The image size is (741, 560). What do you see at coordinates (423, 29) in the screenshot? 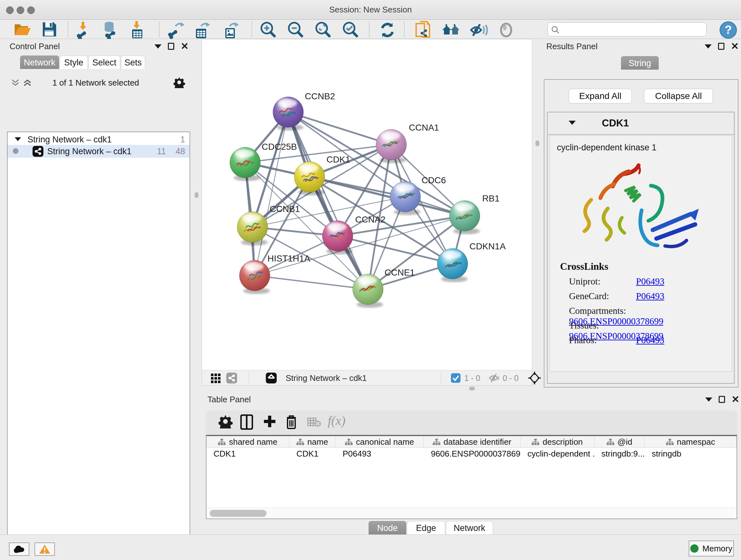
I see `clone-network-icon` at bounding box center [423, 29].